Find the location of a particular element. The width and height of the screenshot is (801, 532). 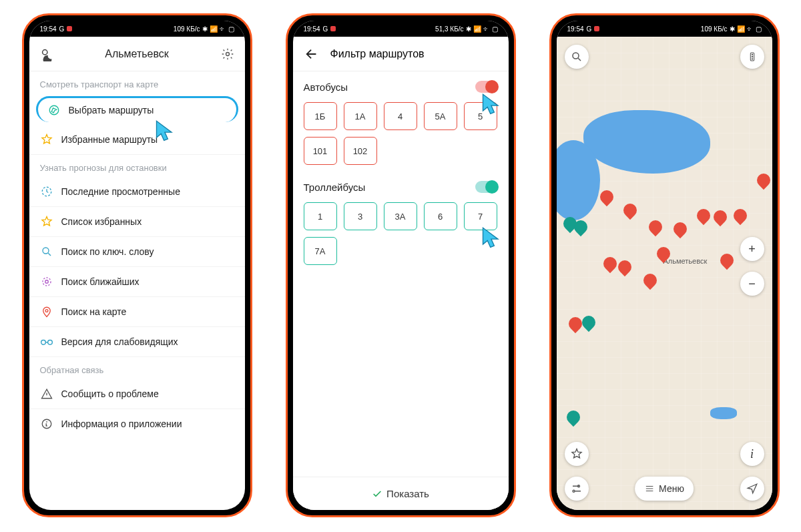

menu-report: Сообщить о проблеме is located at coordinates (138, 394).